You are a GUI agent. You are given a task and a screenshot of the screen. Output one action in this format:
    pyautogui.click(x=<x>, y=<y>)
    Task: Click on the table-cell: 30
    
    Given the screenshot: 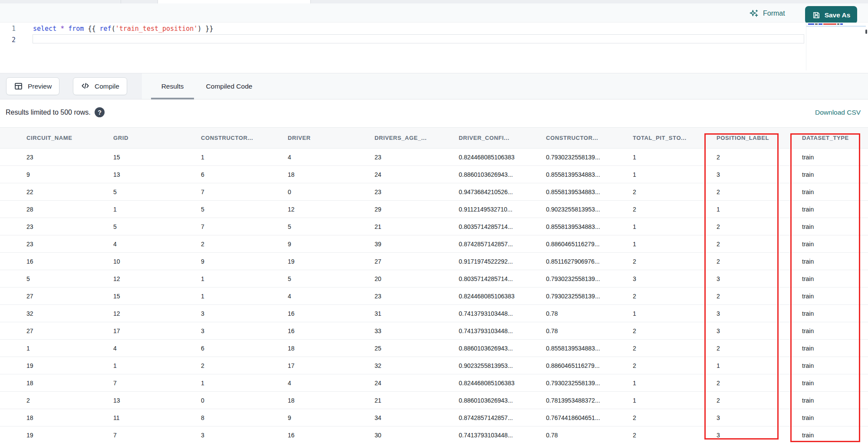 What is the action you would take?
    pyautogui.click(x=417, y=435)
    